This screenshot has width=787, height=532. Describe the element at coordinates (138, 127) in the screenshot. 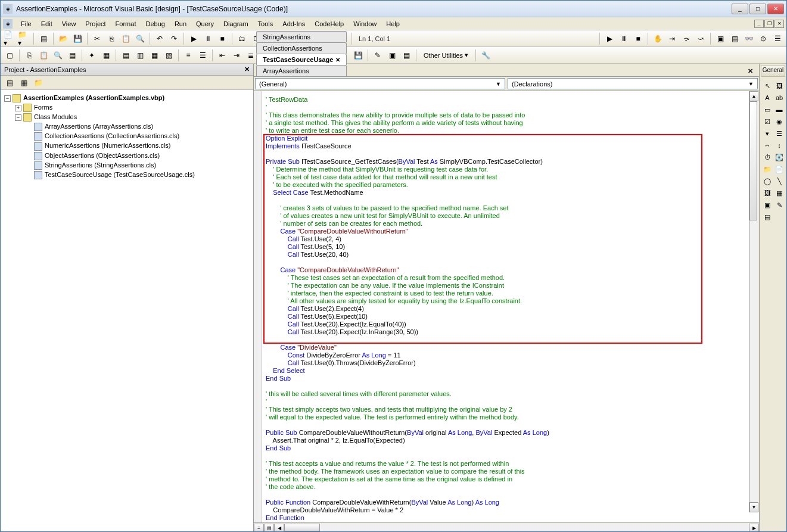

I see `tree-item: ArrayAssertions (ArrayAssertions.cls)` at that location.